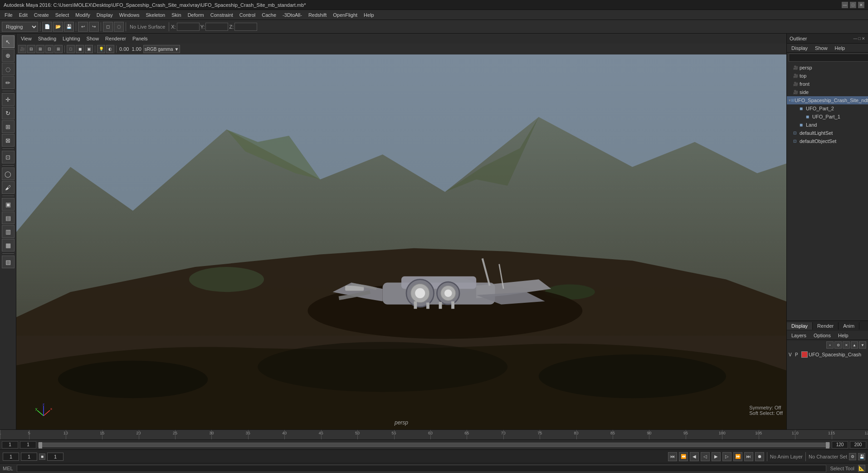 This screenshot has height=473, width=868. What do you see at coordinates (8, 99) in the screenshot?
I see `move-tool-btn: ✛` at bounding box center [8, 99].